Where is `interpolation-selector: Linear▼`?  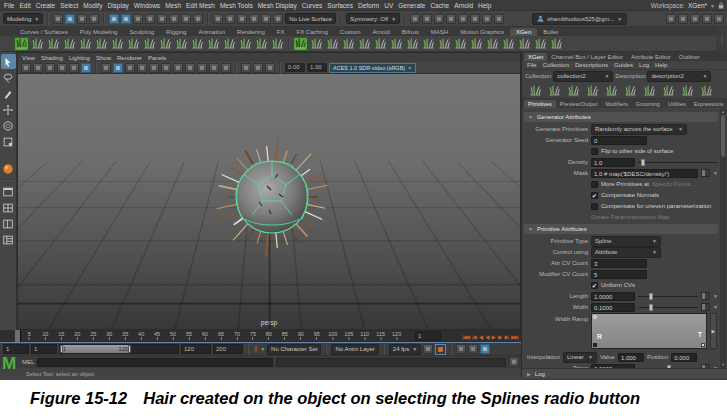 interpolation-selector: Linear▼ is located at coordinates (580, 358).